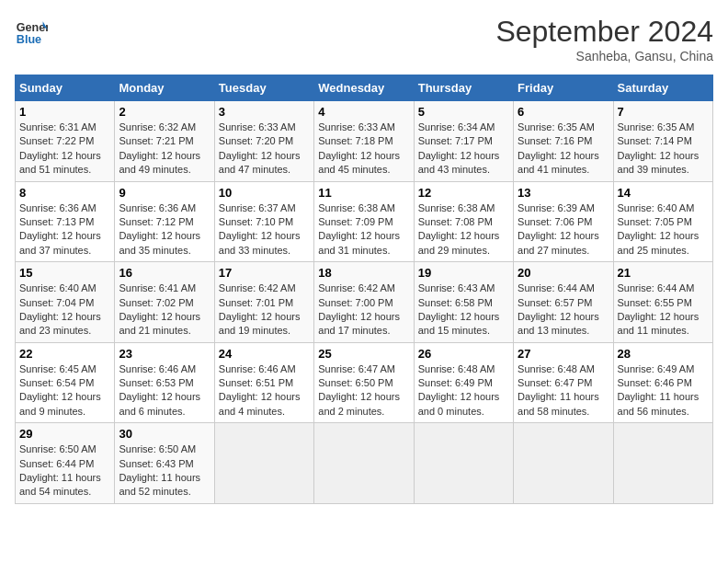 The width and height of the screenshot is (728, 563). Describe the element at coordinates (64, 230) in the screenshot. I see `day-info: Sunrise: 6:36 AMSunset: 7:13 PMDaylight:…` at that location.